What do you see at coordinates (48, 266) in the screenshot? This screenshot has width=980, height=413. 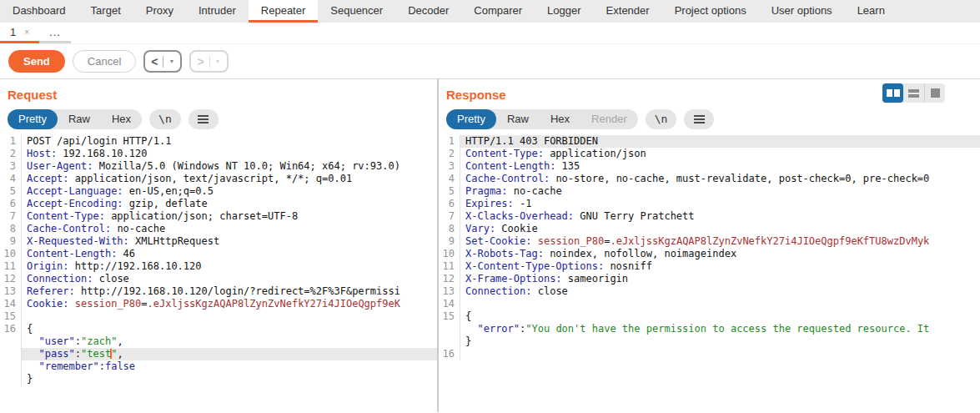 I see `token: Origin:` at bounding box center [48, 266].